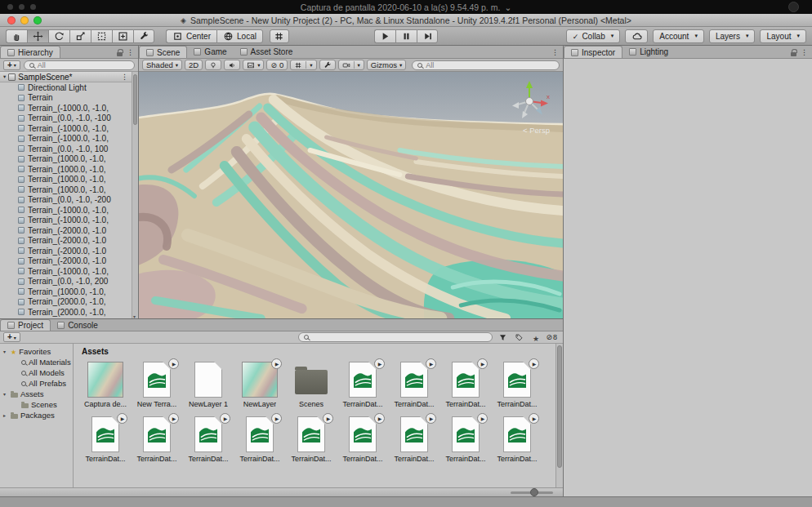 The height and width of the screenshot is (507, 812). What do you see at coordinates (36, 372) in the screenshot?
I see `project-tree-item: All Models` at bounding box center [36, 372].